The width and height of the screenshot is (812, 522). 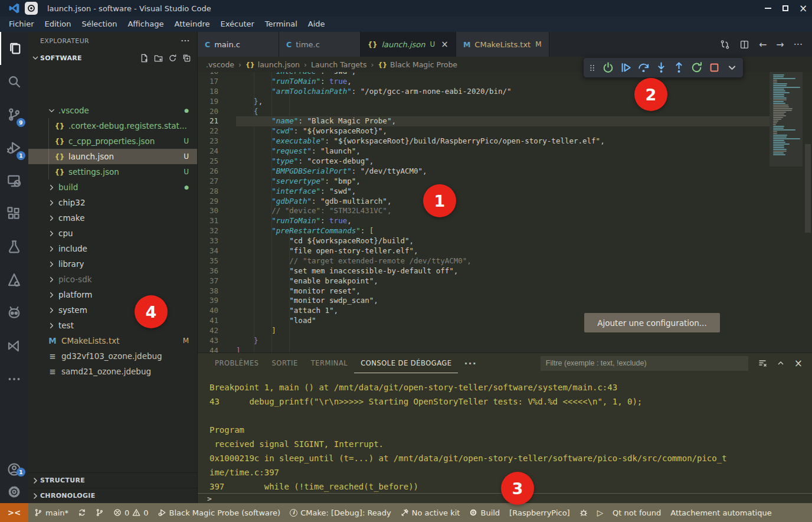 I want to click on status-sync, so click(x=82, y=513).